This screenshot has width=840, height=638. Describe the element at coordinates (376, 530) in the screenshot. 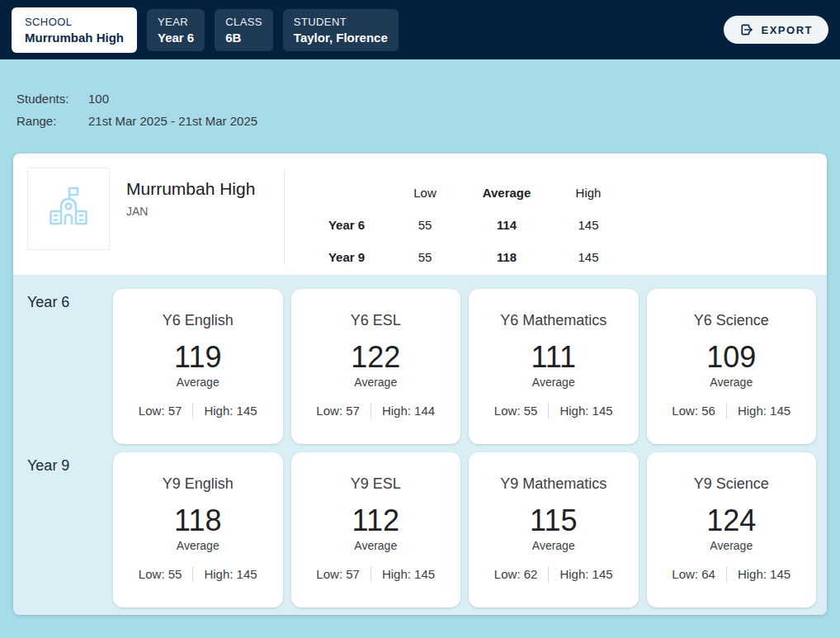

I see `subject-card-y9-esl: Y9 ESL 112 Average Low: 57 High: 145` at that location.